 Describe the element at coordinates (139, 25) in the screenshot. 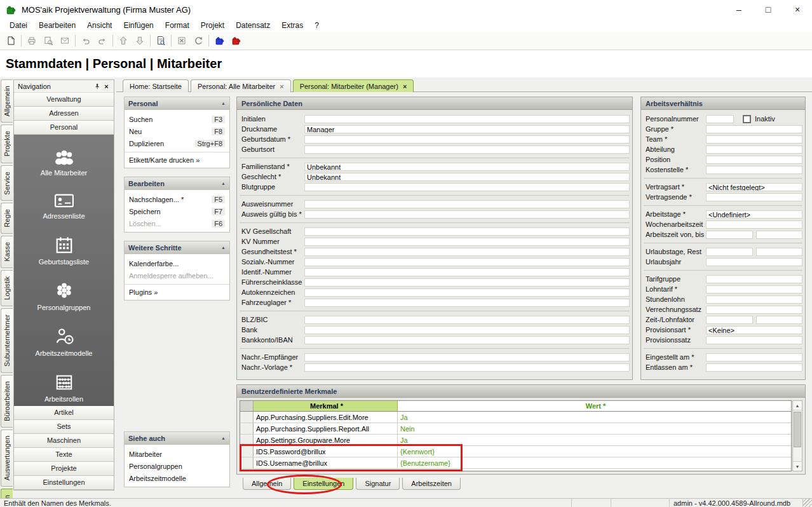

I see `menu-item: Einfügen` at that location.